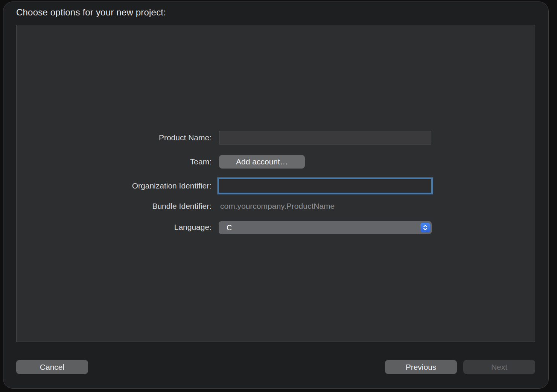 This screenshot has width=557, height=392. Describe the element at coordinates (125, 186) in the screenshot. I see `organization-identifier-label: Organization Identifier:` at that location.